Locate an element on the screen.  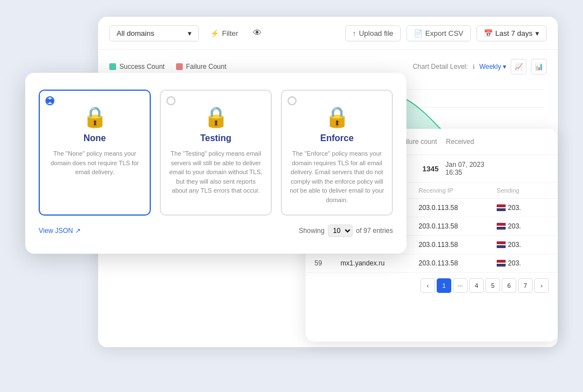
modal-footer: View JSON ↗ Showing 10 25 50 of 97 entri… is located at coordinates (216, 231).